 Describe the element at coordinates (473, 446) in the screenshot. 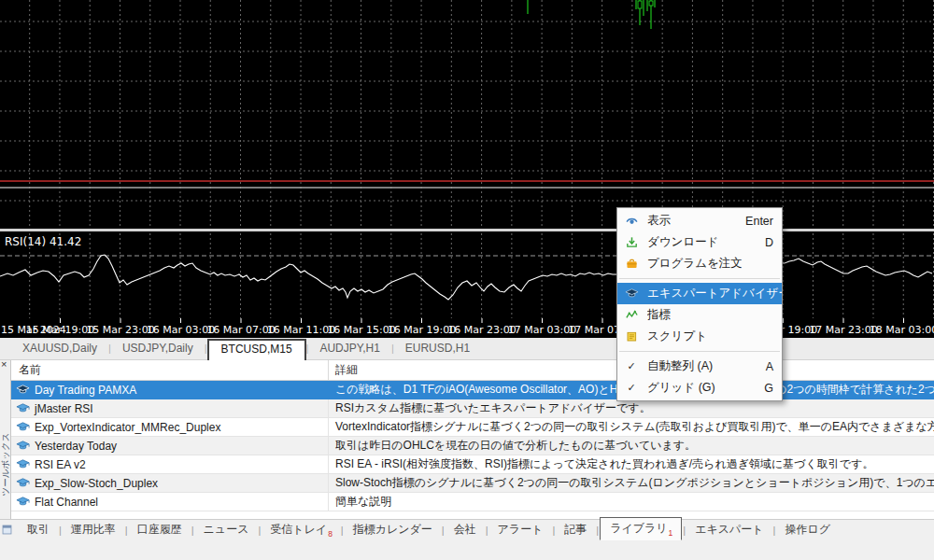

I see `table-row: Yesterday Today取引は昨日のOHLCを現在の日の値で分析したものに…` at that location.